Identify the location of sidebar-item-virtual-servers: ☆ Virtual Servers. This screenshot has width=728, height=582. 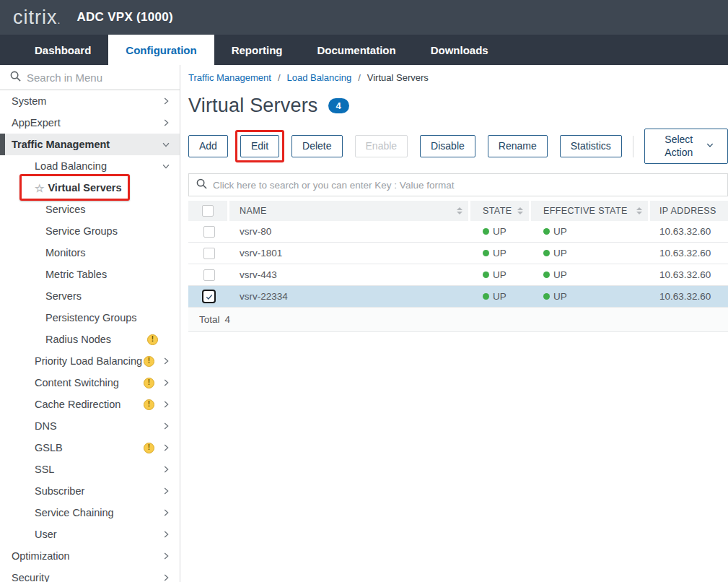
(89, 188).